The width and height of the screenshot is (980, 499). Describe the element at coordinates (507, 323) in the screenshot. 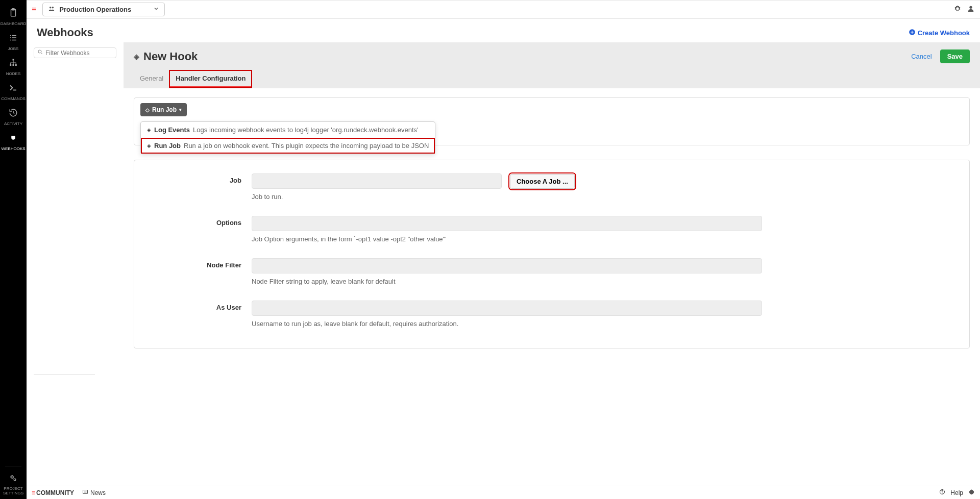

I see `field-help: Username to run job as, leave blank for …` at that location.